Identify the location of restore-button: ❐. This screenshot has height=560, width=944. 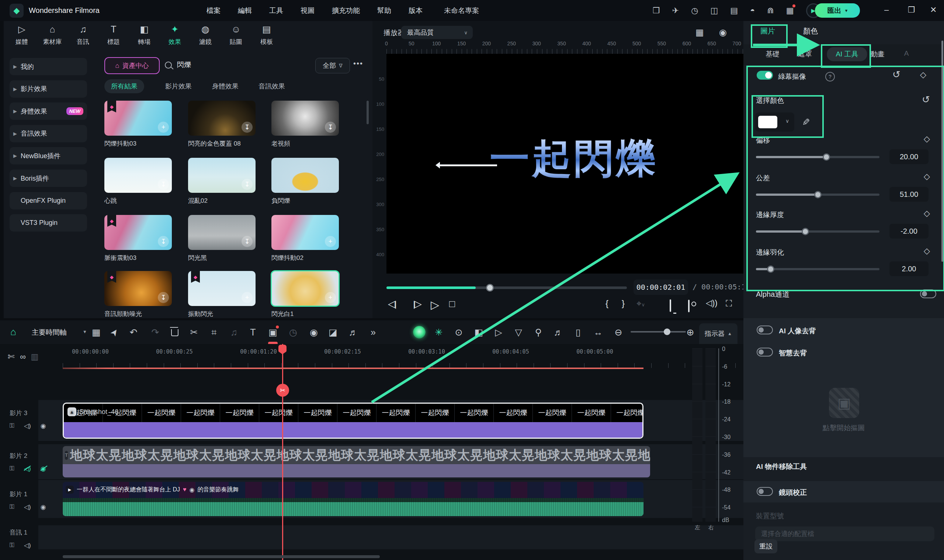
(912, 10).